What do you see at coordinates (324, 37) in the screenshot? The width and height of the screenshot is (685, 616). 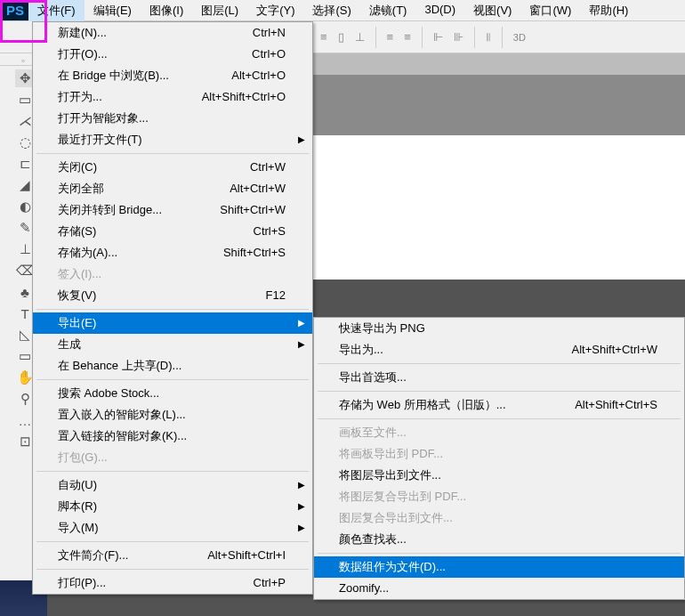 I see `align-icon: ≡` at bounding box center [324, 37].